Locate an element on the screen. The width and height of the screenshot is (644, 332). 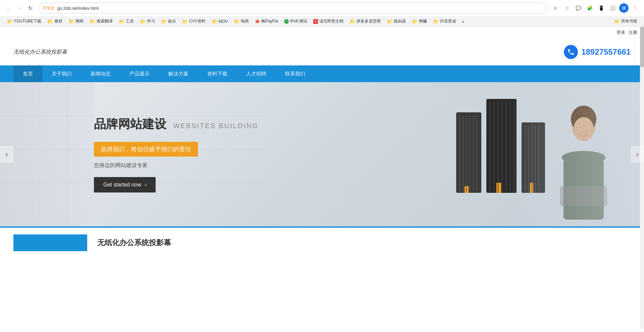
get-started-button: Get started now › is located at coordinates (125, 185).